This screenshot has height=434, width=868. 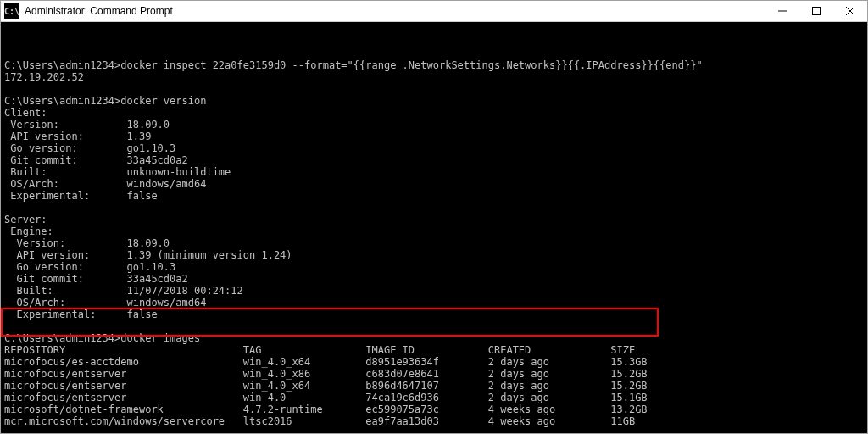 What do you see at coordinates (98, 11) in the screenshot?
I see `window-title: Administrator: Command Prompt` at bounding box center [98, 11].